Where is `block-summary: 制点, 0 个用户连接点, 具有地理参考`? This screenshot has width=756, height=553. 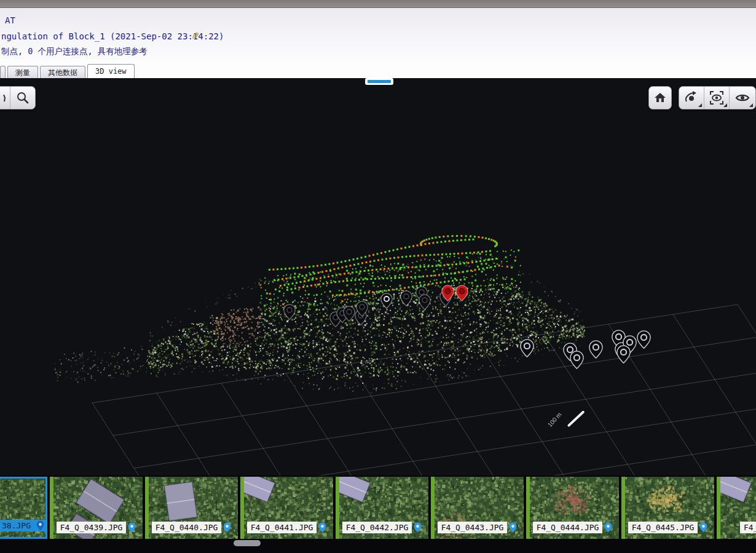 block-summary: 制点, 0 个用户连接点, 具有地理参考 is located at coordinates (74, 52).